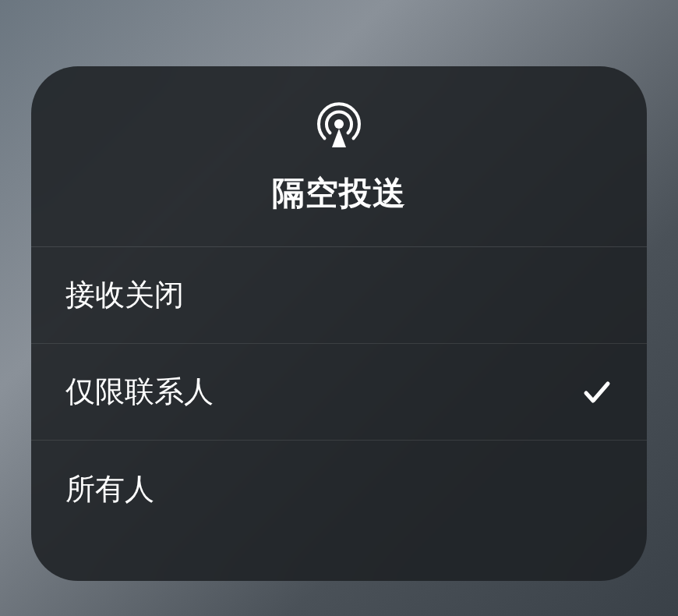 This screenshot has height=616, width=678. Describe the element at coordinates (139, 391) in the screenshot. I see `option-label: 仅限联系人` at that location.